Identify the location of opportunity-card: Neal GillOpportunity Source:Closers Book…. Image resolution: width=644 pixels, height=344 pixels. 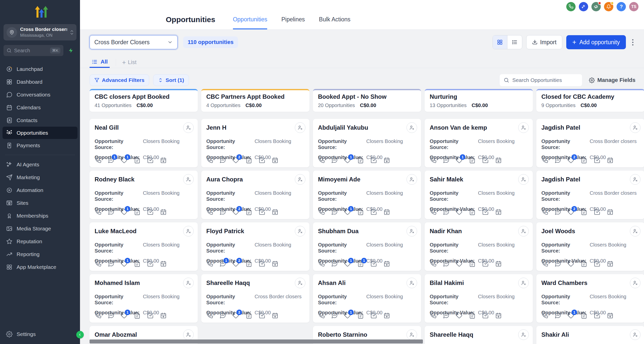
(144, 143).